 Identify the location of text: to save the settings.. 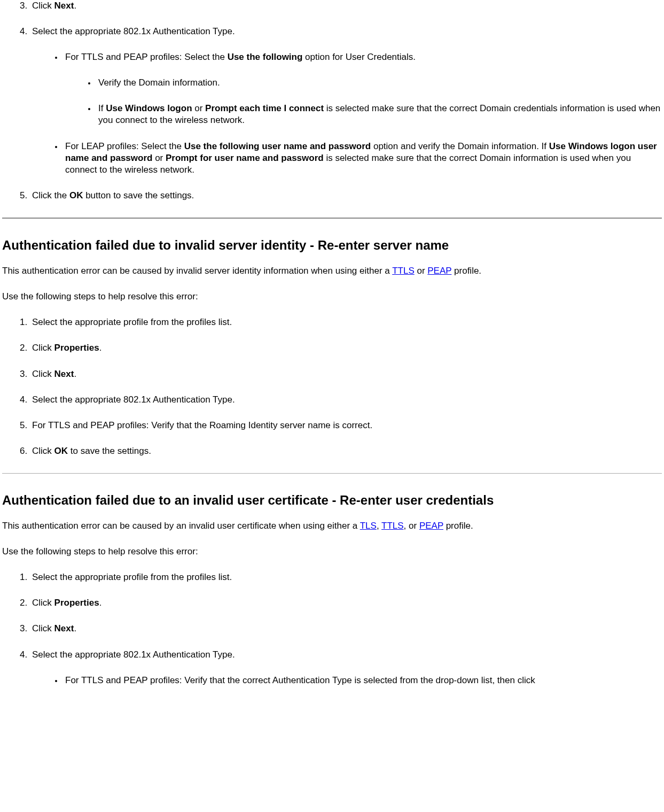
(110, 451).